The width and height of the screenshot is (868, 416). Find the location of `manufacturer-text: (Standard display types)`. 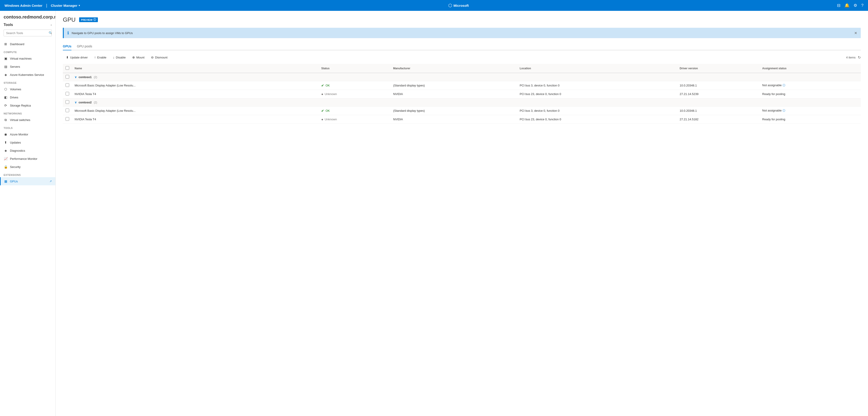

manufacturer-text: (Standard display types) is located at coordinates (409, 85).